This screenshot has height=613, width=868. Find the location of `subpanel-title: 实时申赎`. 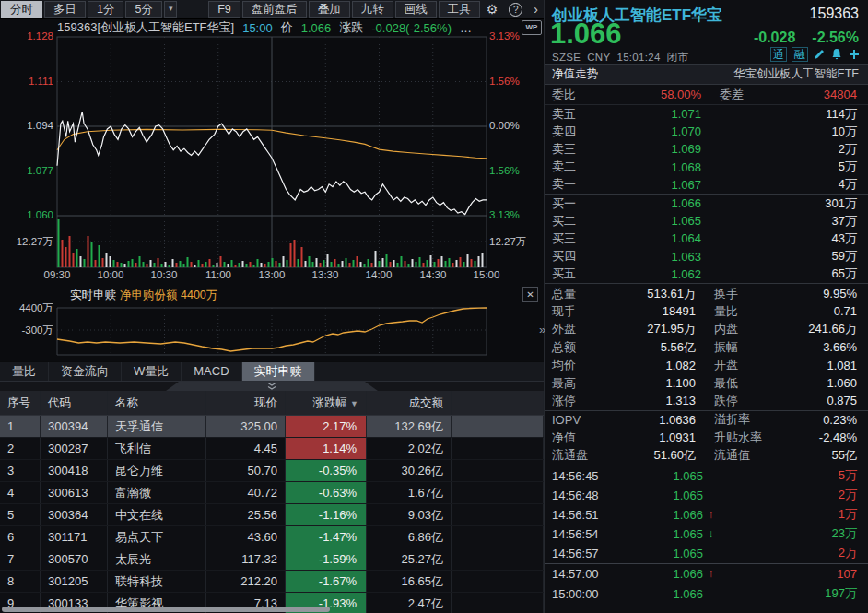

subpanel-title: 实时申赎 is located at coordinates (93, 295).